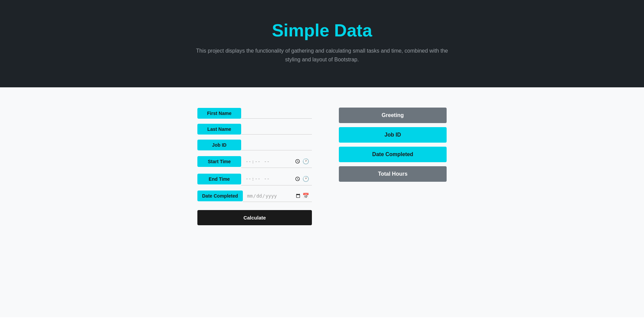 The image size is (644, 321). I want to click on start-time-row: Start Time 🕐, so click(255, 162).